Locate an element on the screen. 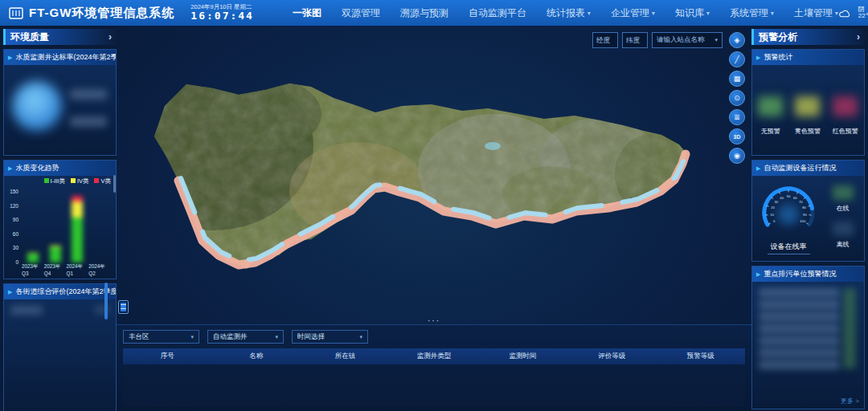  card-title: 水质监测井达标率(2024年第2季度) is located at coordinates (66, 58).